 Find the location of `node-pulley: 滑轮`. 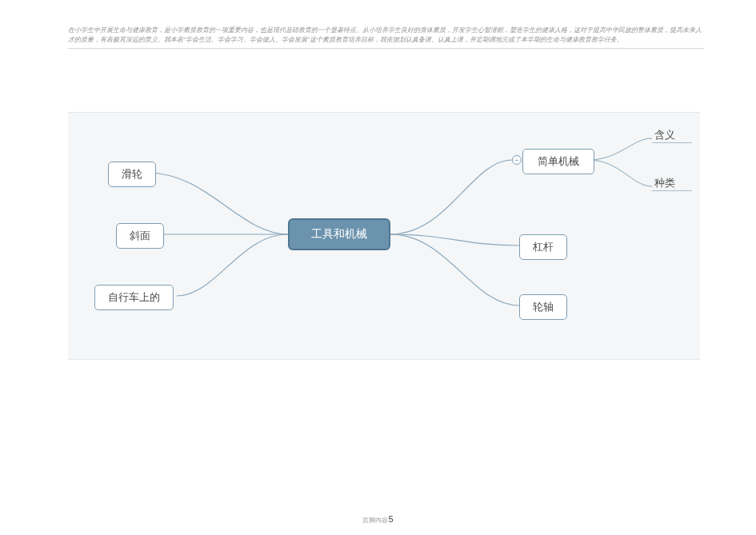

node-pulley: 滑轮 is located at coordinates (132, 174).